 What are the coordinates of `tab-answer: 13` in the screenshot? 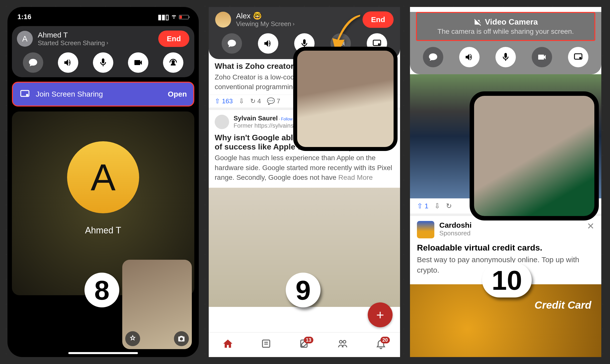 It's located at (304, 345).